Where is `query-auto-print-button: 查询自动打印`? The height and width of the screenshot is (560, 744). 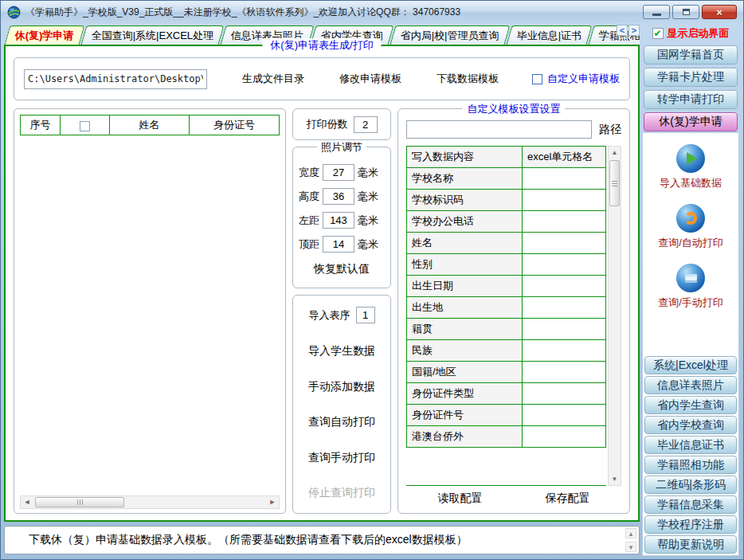 query-auto-print-button: 查询自动打印 is located at coordinates (342, 422).